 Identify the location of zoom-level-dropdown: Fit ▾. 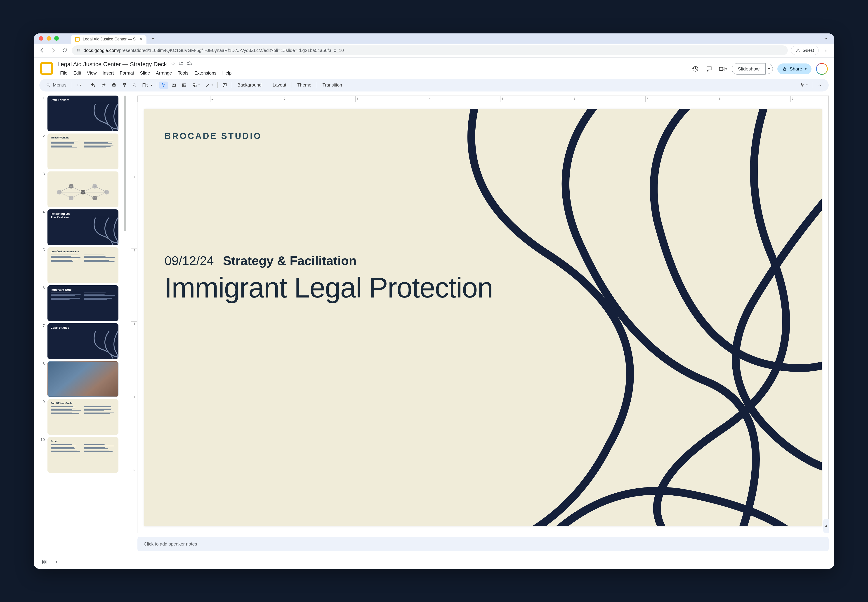
(147, 85).